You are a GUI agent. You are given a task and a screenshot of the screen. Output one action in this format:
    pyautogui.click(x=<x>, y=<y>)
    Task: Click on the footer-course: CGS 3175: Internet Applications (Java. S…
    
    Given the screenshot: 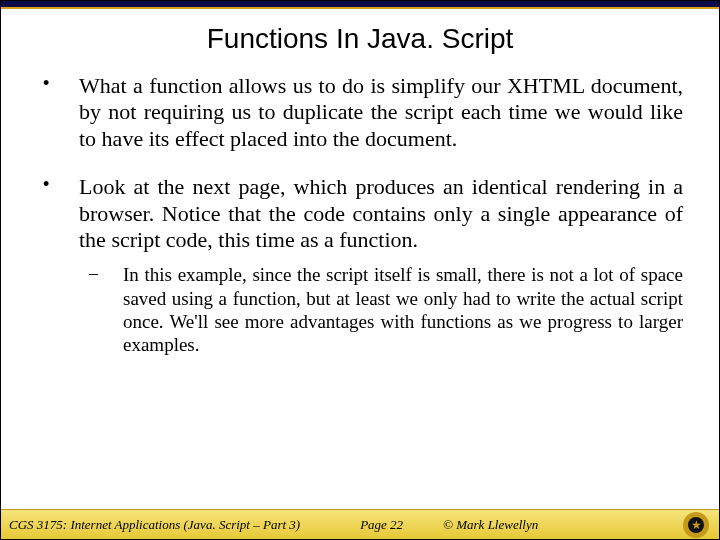 What is the action you would take?
    pyautogui.click(x=154, y=525)
    